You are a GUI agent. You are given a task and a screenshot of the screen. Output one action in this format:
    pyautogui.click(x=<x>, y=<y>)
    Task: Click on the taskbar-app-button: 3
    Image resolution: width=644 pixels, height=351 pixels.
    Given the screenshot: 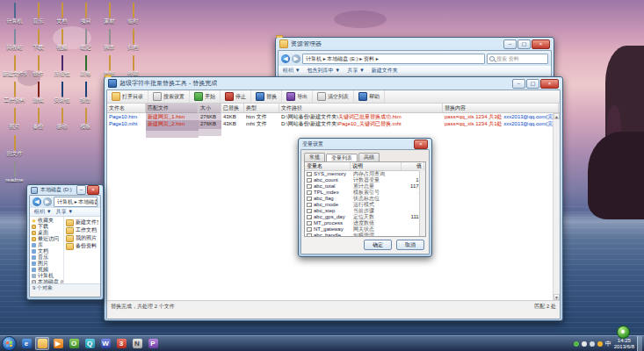 What is the action you would take?
    pyautogui.click(x=121, y=344)
    